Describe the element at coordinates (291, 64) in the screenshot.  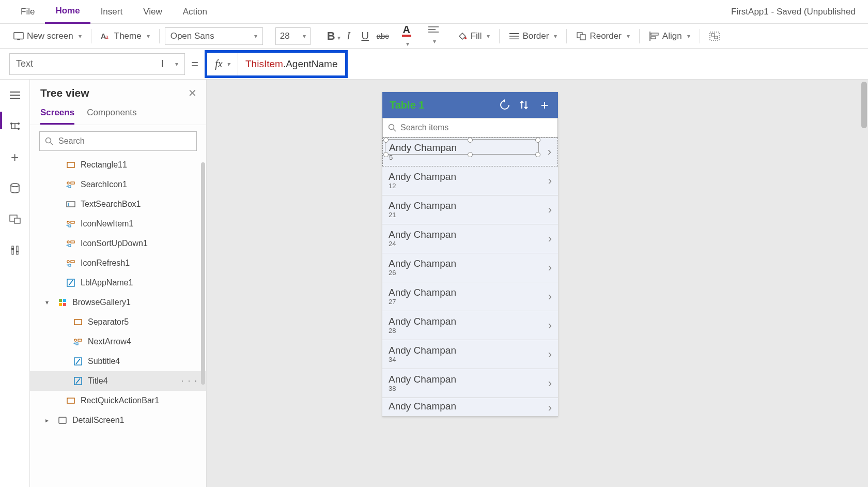
I see `formula-input: ThisItem.AgentName` at that location.